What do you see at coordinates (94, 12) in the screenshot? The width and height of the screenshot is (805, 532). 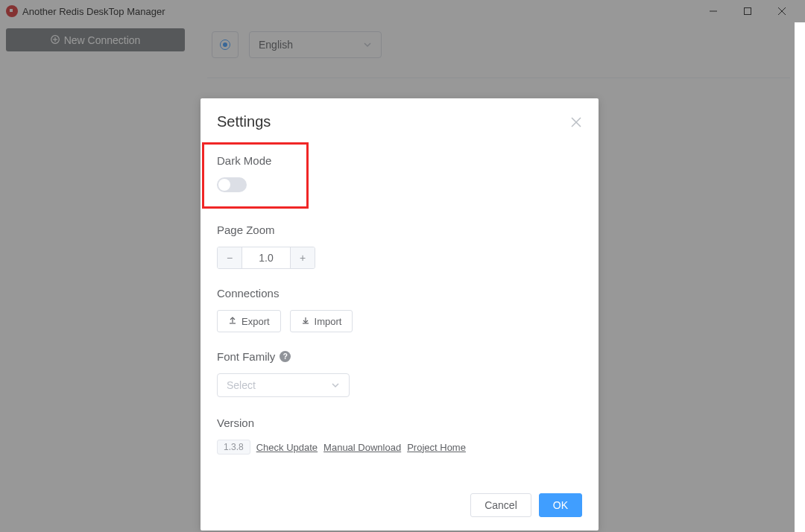 I see `app-title: Another Redis DeskTop Manager` at bounding box center [94, 12].